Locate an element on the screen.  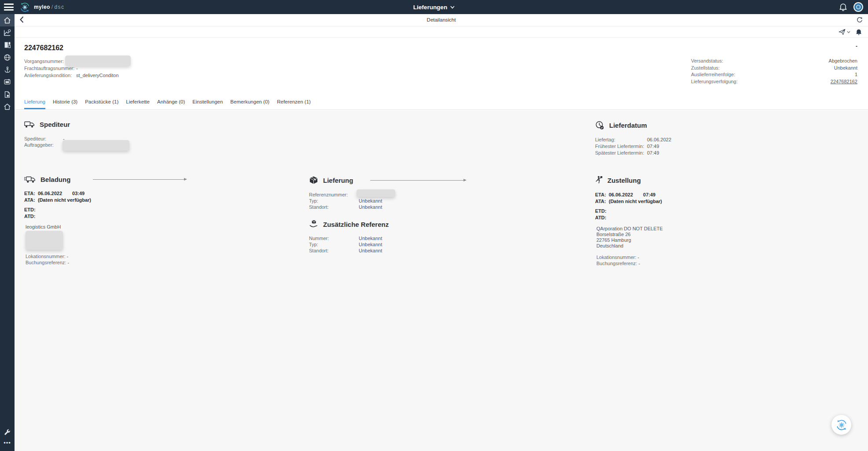
notifications-bell-icon is located at coordinates (843, 7).